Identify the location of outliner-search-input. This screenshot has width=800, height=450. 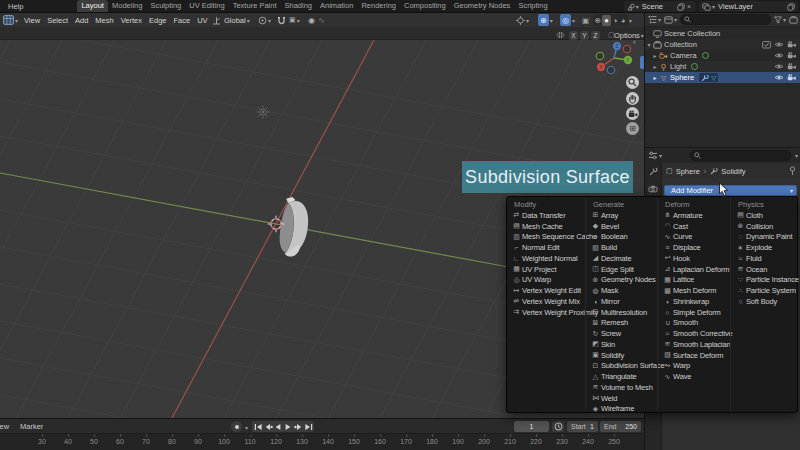
(726, 20).